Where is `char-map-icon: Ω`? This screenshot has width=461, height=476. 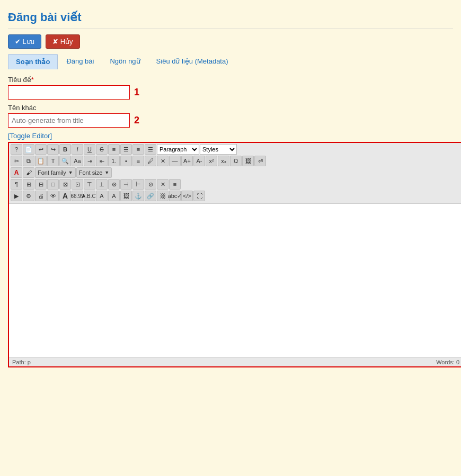
char-map-icon: Ω is located at coordinates (236, 161).